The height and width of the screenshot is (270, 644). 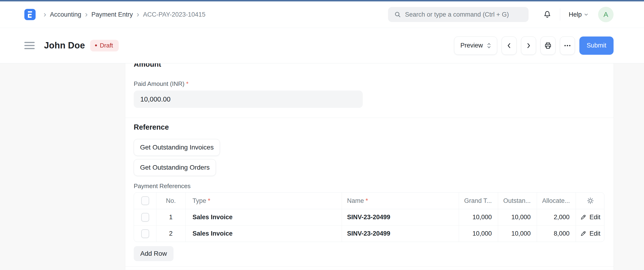 What do you see at coordinates (145, 201) in the screenshot?
I see `select-all-checkbox` at bounding box center [145, 201].